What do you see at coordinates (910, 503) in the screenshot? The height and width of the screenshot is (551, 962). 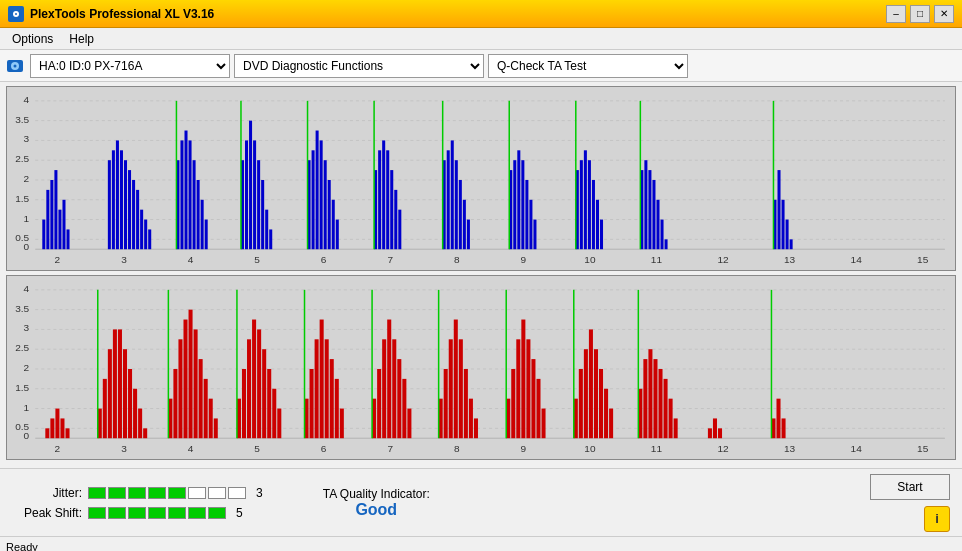 I see `start-area: Start i` at bounding box center [910, 503].